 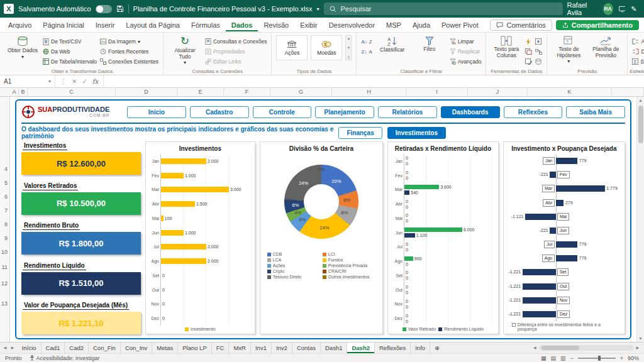 What do you see at coordinates (9, 9) in the screenshot?
I see `excel-app-icon: X` at bounding box center [9, 9].